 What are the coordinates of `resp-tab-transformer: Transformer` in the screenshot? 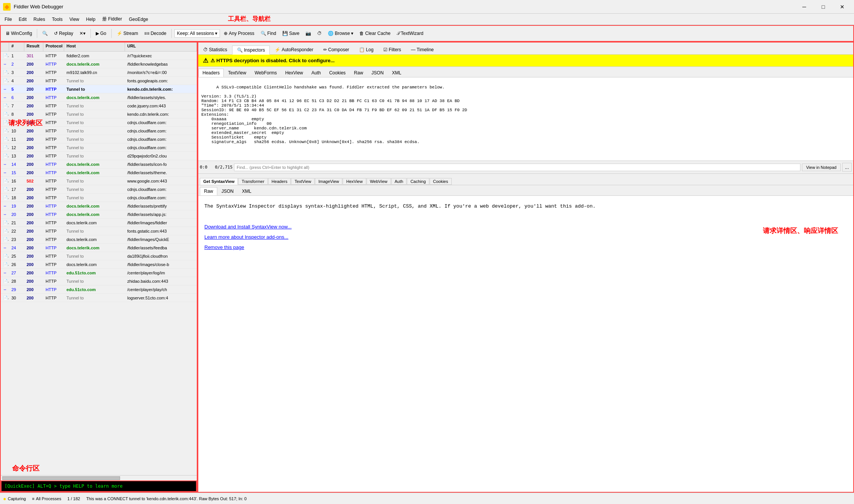 It's located at (253, 181).